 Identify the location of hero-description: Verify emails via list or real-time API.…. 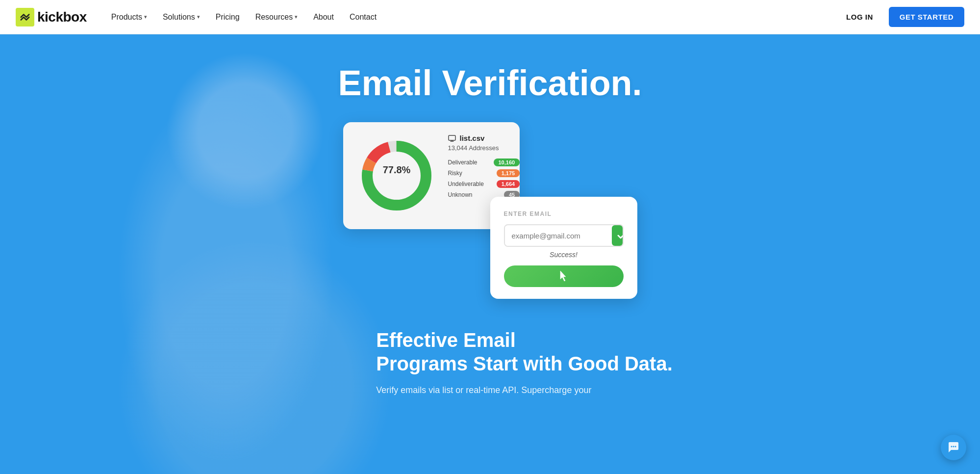
(525, 391).